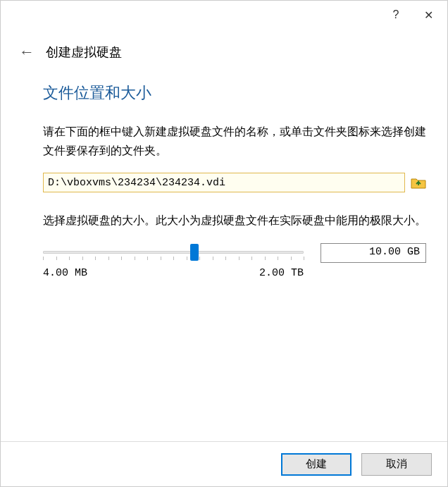 The height and width of the screenshot is (487, 448). Describe the element at coordinates (84, 52) in the screenshot. I see `wizard-title: 创建虚拟硬盘` at that location.